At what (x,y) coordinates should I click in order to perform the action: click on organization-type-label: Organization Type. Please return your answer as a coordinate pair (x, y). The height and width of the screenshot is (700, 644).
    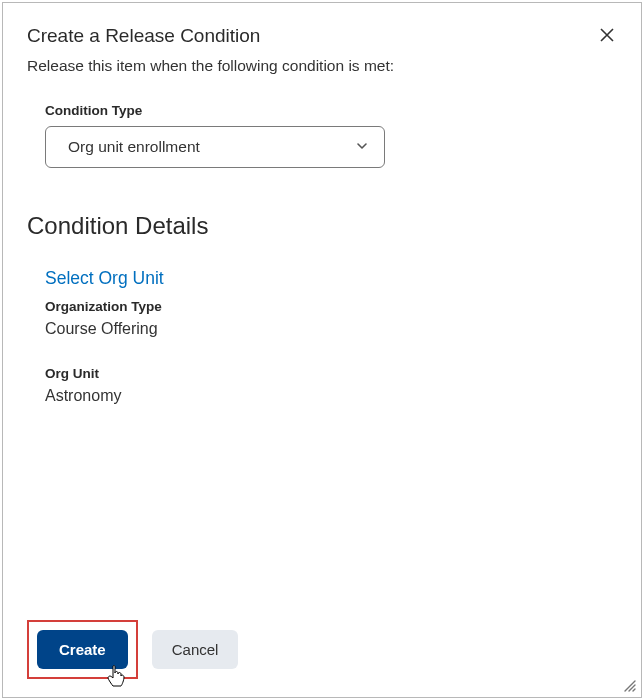
    Looking at the image, I should click on (331, 306).